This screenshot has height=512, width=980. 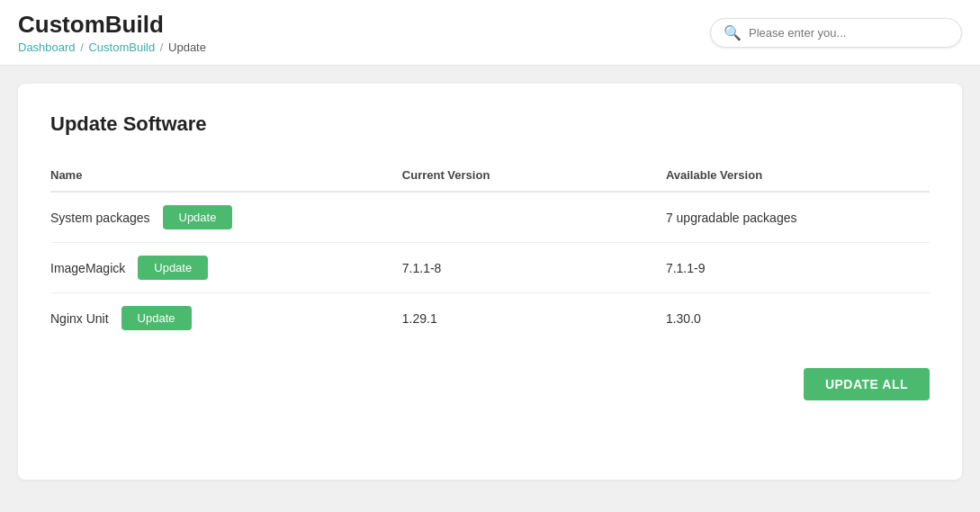 What do you see at coordinates (112, 25) in the screenshot?
I see `app-title: CustomBuild` at bounding box center [112, 25].